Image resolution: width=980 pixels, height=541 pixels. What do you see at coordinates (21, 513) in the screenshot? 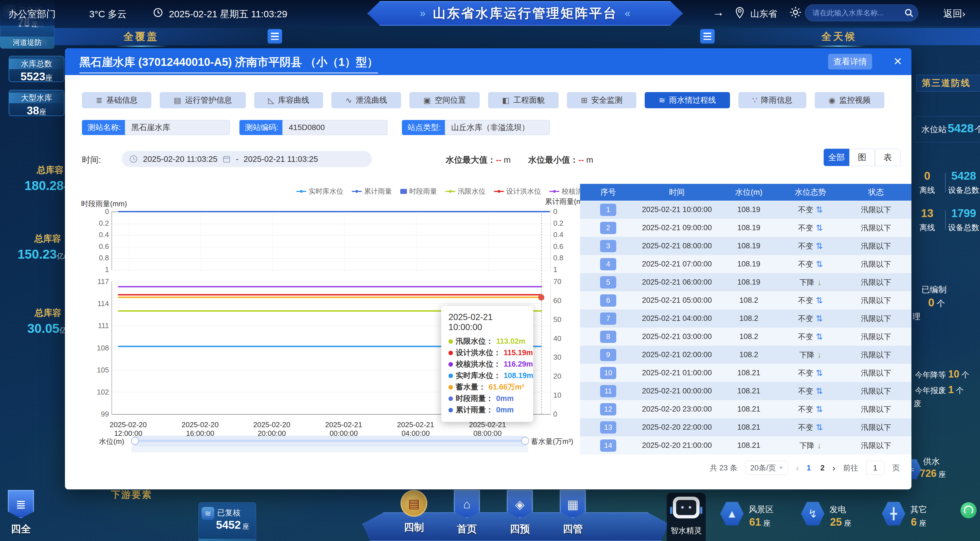
I see `nav-item-四全: ≣四全` at bounding box center [21, 513].